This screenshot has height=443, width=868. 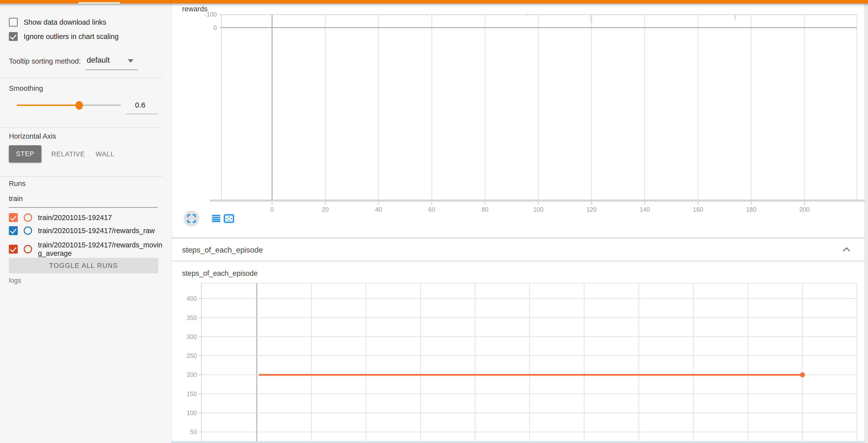 What do you see at coordinates (379, 209) in the screenshot?
I see `svg-text: 40` at bounding box center [379, 209].